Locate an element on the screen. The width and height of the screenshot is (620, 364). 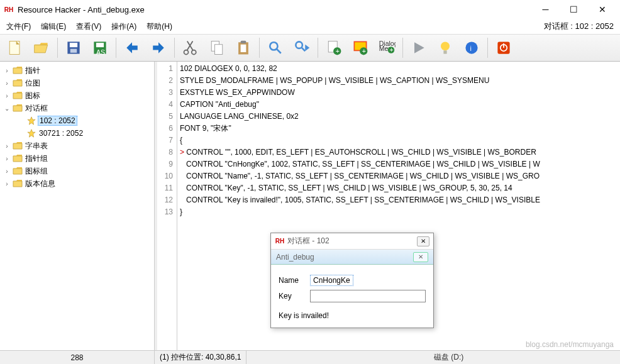
footer-extra: 磁盘 (D:) is located at coordinates (449, 357).